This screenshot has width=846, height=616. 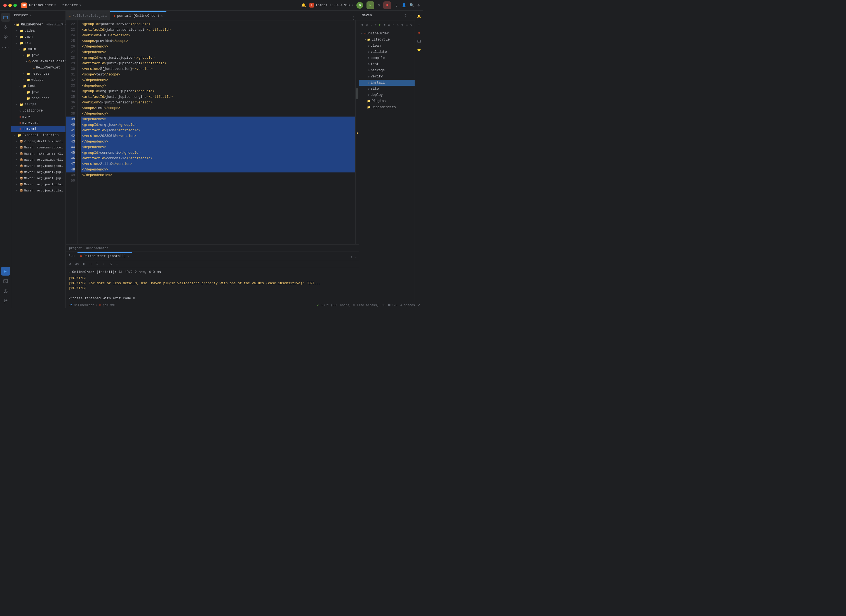 What do you see at coordinates (38, 178) in the screenshot?
I see `tree-item-junit-engine: › 📦 Maven: org.junit.jupiter:junit-jupit…` at bounding box center [38, 178].